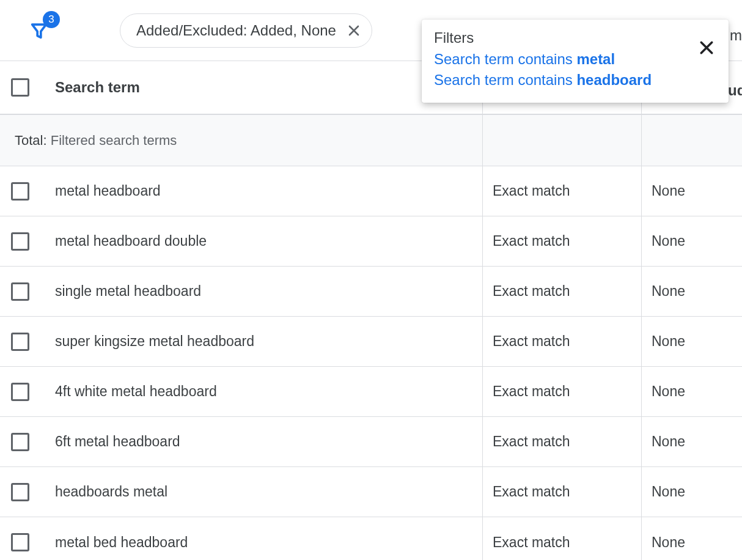 The width and height of the screenshot is (742, 560). Describe the element at coordinates (136, 391) in the screenshot. I see `search-term-text: 4ft white metal headboard` at that location.